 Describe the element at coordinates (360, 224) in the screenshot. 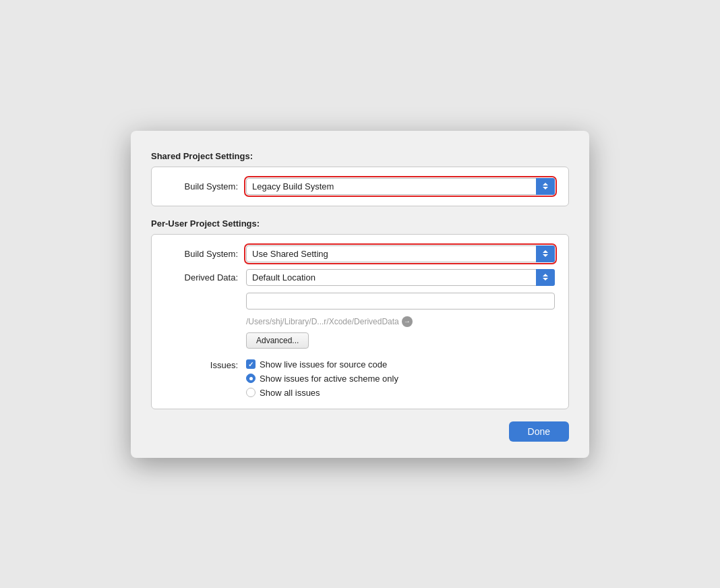

I see `per-user-section-title: Per-User Project Settings:` at that location.